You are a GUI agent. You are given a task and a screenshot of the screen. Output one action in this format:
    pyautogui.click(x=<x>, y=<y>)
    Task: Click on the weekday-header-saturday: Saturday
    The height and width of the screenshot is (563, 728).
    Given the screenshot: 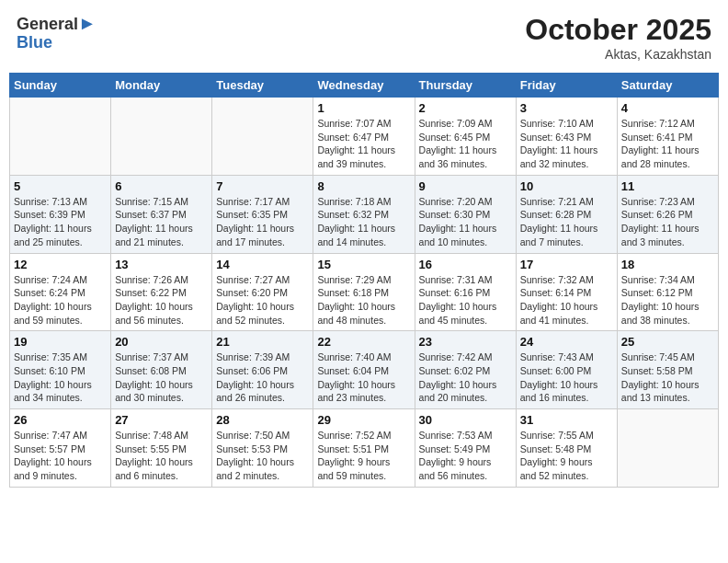 What is the action you would take?
    pyautogui.click(x=667, y=86)
    